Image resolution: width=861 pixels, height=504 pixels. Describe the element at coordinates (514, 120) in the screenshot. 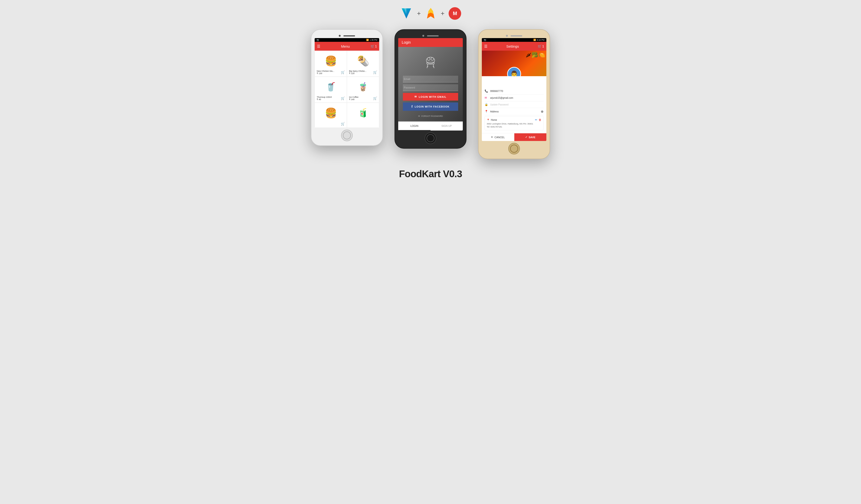

I see `address-card-header: 📍 Home ✏ 🗑` at that location.